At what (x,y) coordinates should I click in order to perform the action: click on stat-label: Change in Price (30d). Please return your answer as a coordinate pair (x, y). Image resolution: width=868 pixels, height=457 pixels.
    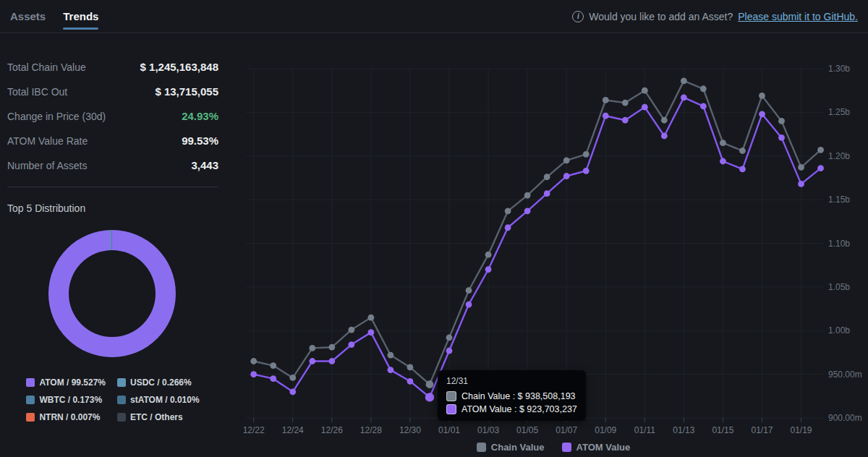
    Looking at the image, I should click on (56, 116).